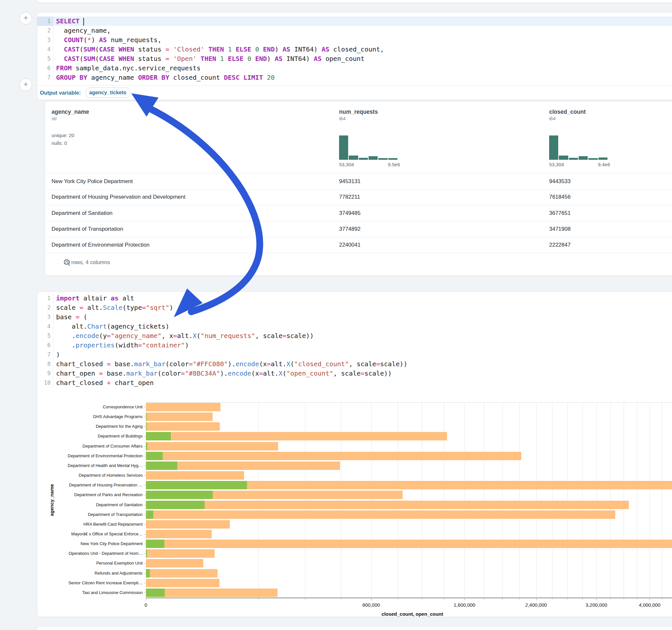 The height and width of the screenshot is (630, 672). Describe the element at coordinates (354, 1) in the screenshot. I see `previous-cell-card` at that location.